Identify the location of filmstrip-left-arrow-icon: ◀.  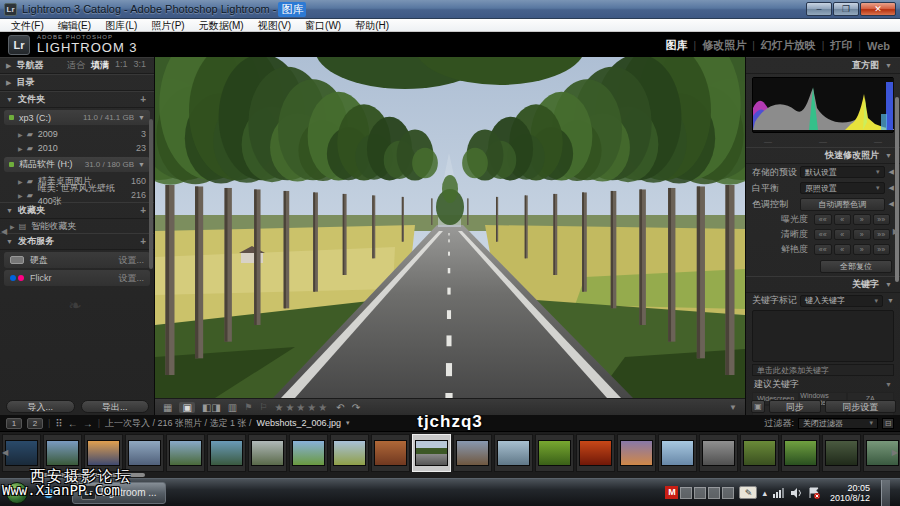
(5, 452).